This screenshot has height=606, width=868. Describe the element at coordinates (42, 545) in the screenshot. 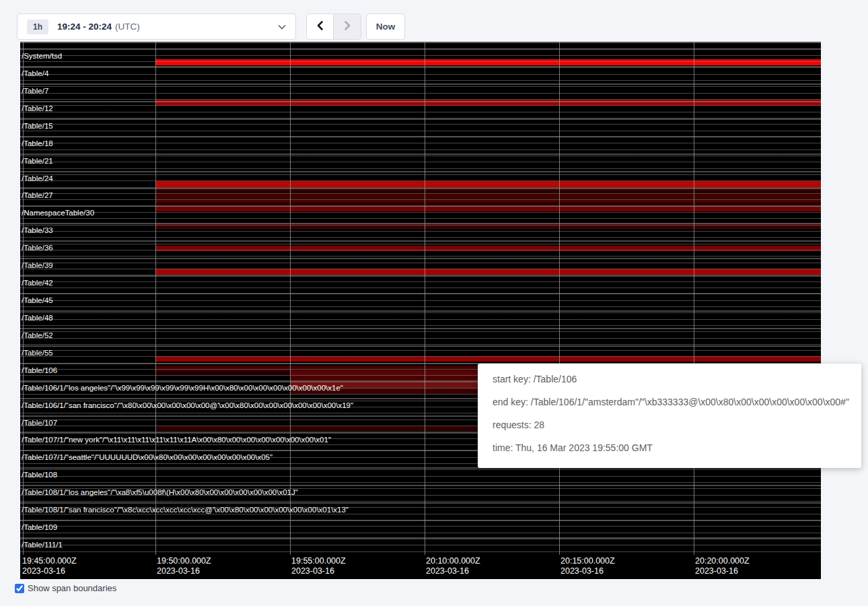

I see `row-label: /Table/111/1` at that location.